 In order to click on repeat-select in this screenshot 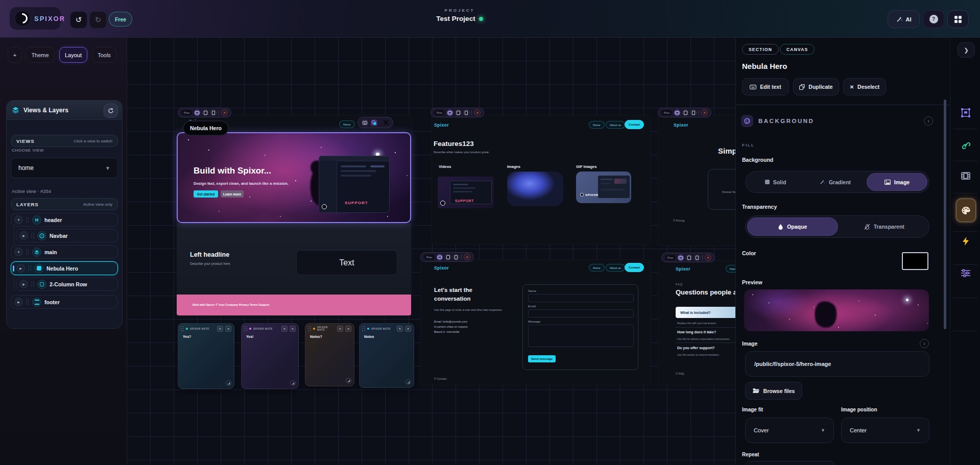, I will do `click(790, 463)`.